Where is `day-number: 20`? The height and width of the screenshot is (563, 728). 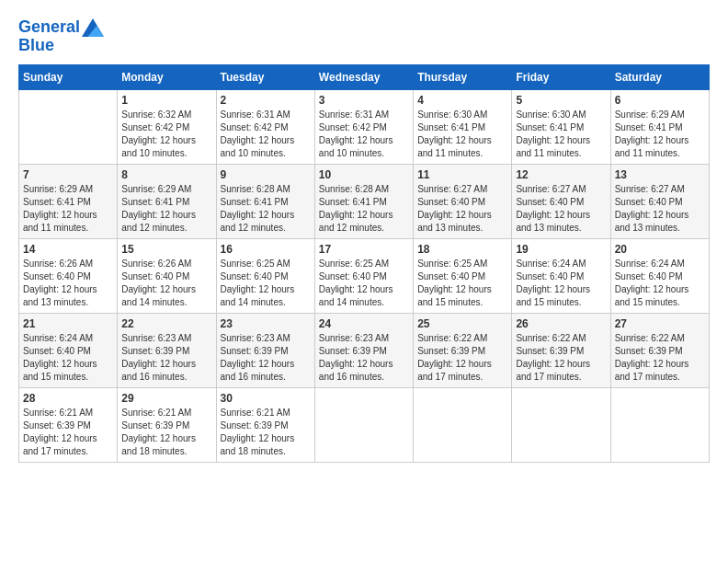 day-number: 20 is located at coordinates (660, 249).